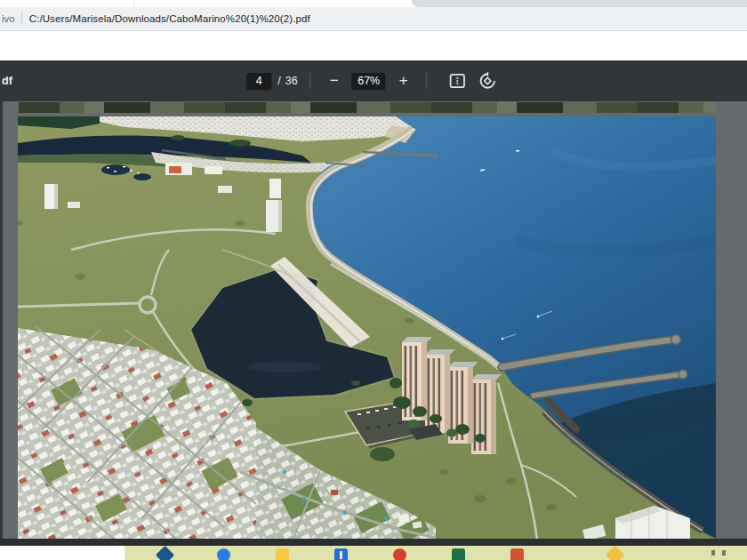  Describe the element at coordinates (488, 81) in the screenshot. I see `rotate-button` at that location.